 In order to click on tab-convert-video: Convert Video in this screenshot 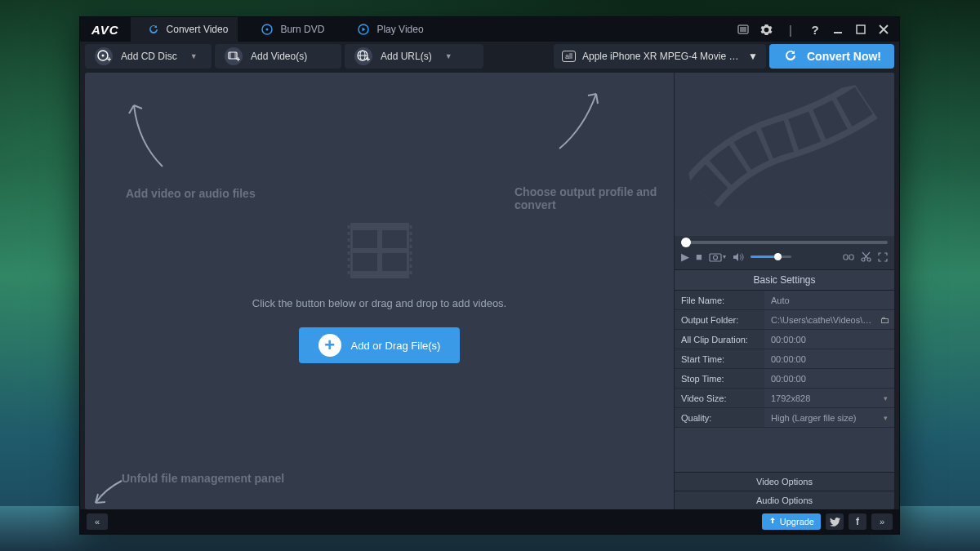, I will do `click(188, 29)`.